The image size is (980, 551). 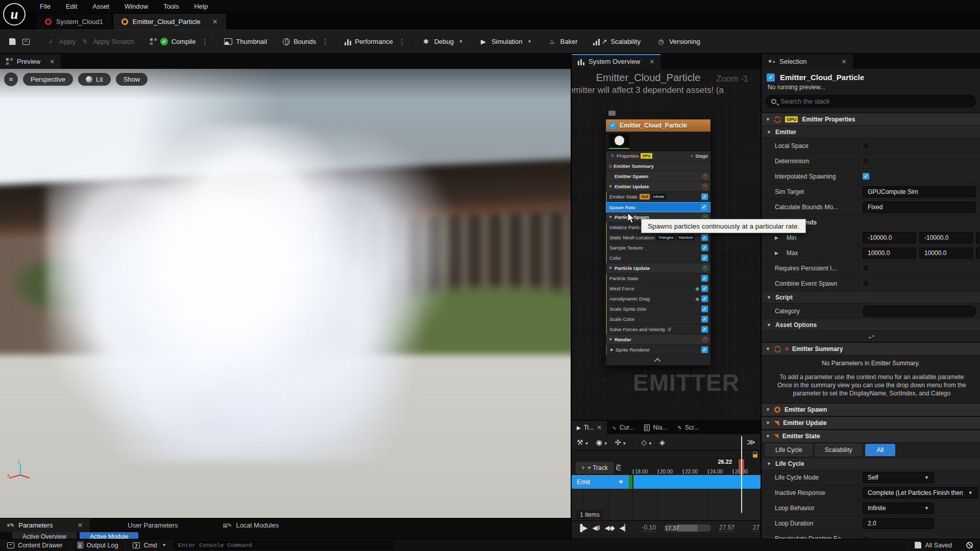 I want to click on tab-niagara-log: Nia..., so click(x=655, y=428).